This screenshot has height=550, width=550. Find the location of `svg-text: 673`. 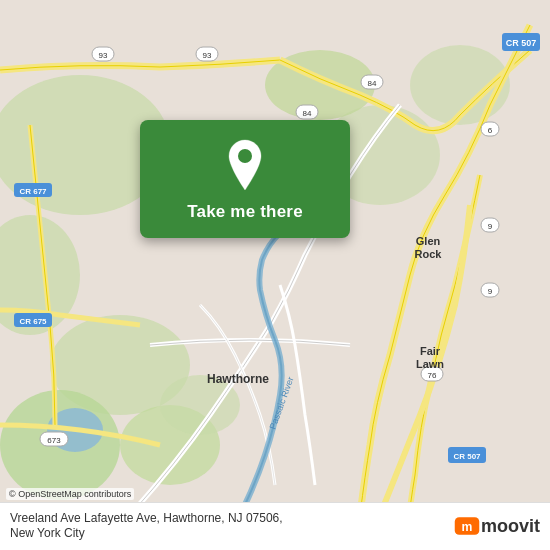

svg-text: 673 is located at coordinates (54, 440).